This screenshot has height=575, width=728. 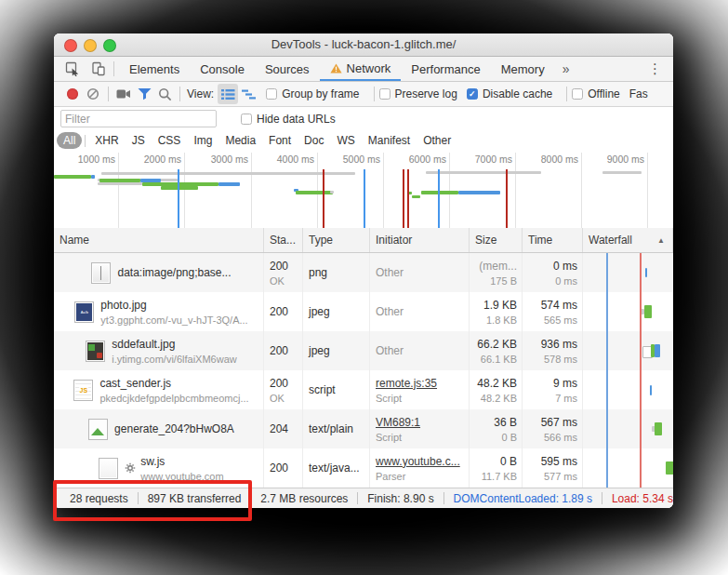 I want to click on request-name: sw.jswww.youtube.com, so click(x=182, y=469).